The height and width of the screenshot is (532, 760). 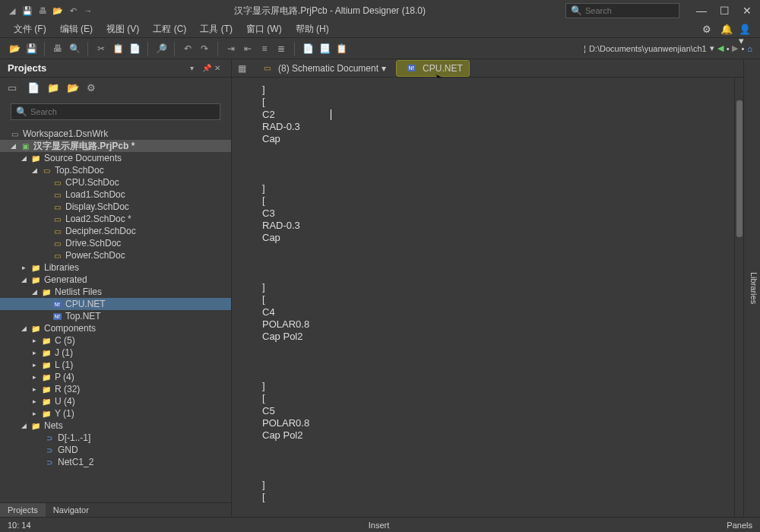 What do you see at coordinates (31, 49) in the screenshot?
I see `save-tool-icon: 💾` at bounding box center [31, 49].